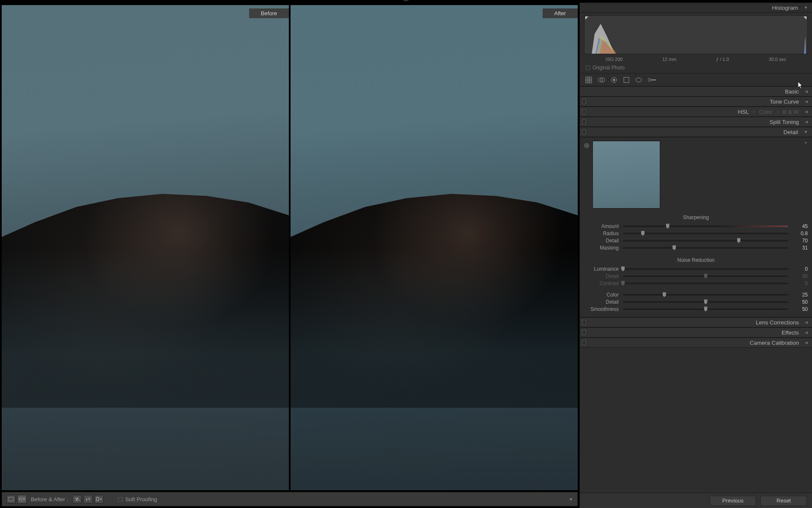 The image size is (812, 508). What do you see at coordinates (778, 59) in the screenshot?
I see `exif-shutter: 30.0 sec` at bounding box center [778, 59].